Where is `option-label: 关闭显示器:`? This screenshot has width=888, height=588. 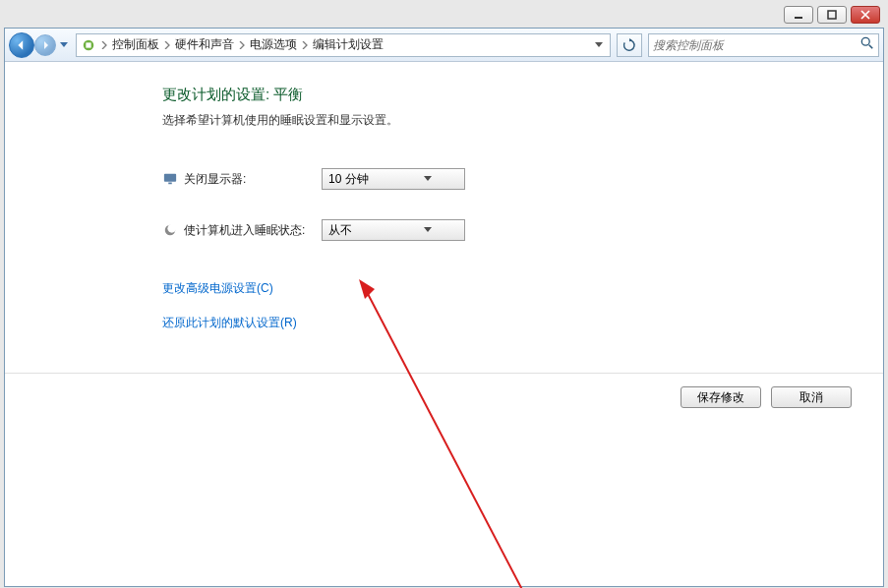
option-label: 关闭显示器: is located at coordinates (253, 179).